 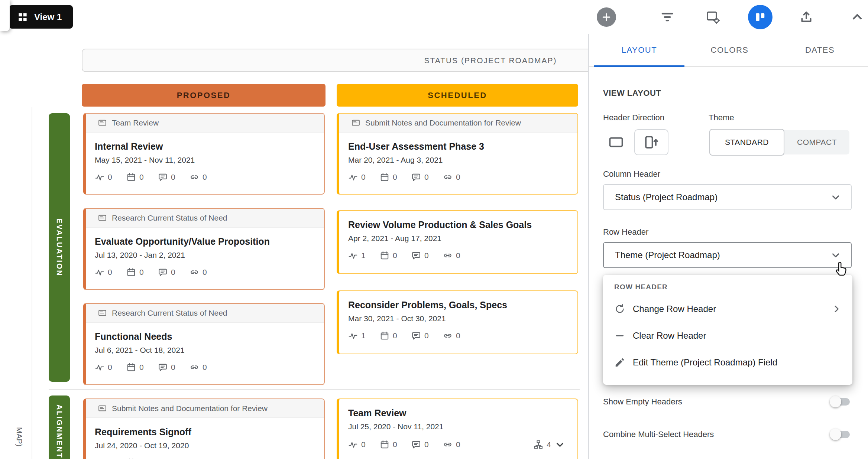 What do you see at coordinates (459, 427) in the screenshot?
I see `card-dates: Jul 25, 2020 - Nov 11, 2021` at bounding box center [459, 427].